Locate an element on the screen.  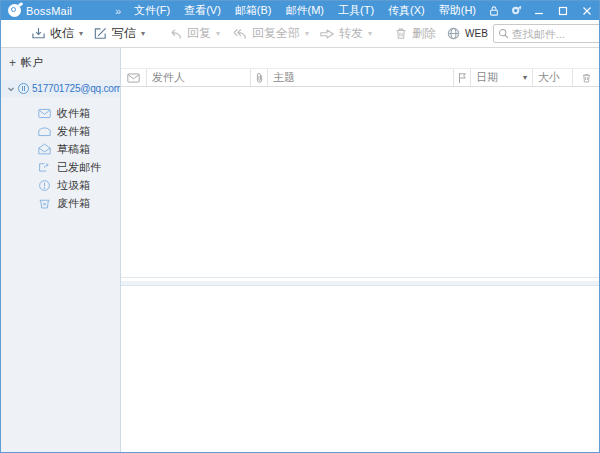
account-expand-chevron-icon is located at coordinates (11, 89).